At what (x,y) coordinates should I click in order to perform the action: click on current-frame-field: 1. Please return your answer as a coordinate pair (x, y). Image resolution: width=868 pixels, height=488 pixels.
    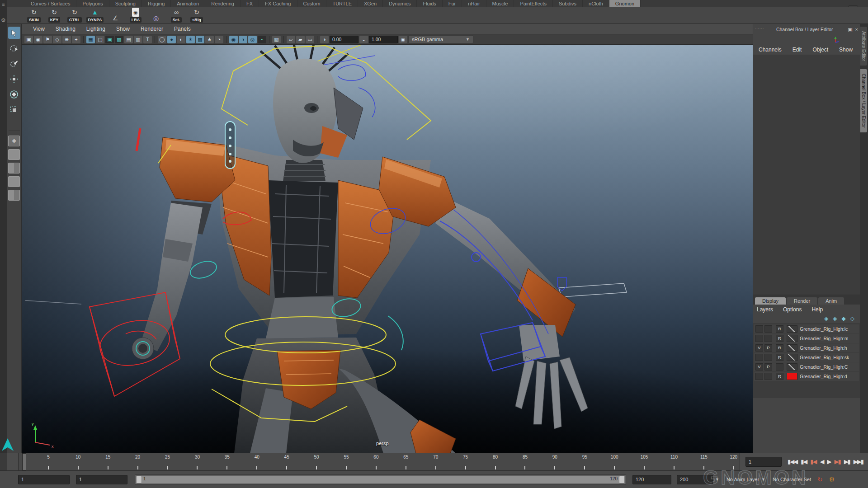
    Looking at the image, I should click on (764, 462).